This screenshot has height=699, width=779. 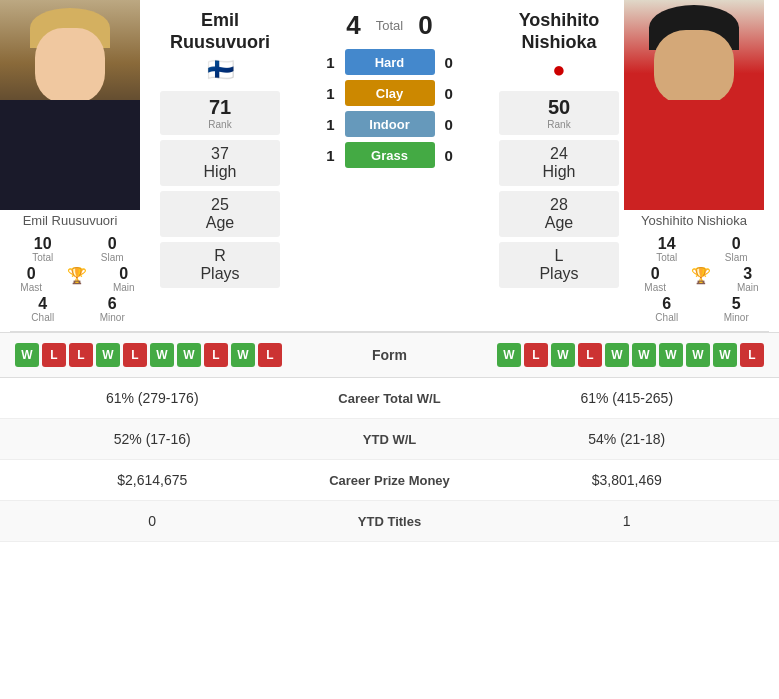 I want to click on right-player-photo, so click(x=694, y=105).